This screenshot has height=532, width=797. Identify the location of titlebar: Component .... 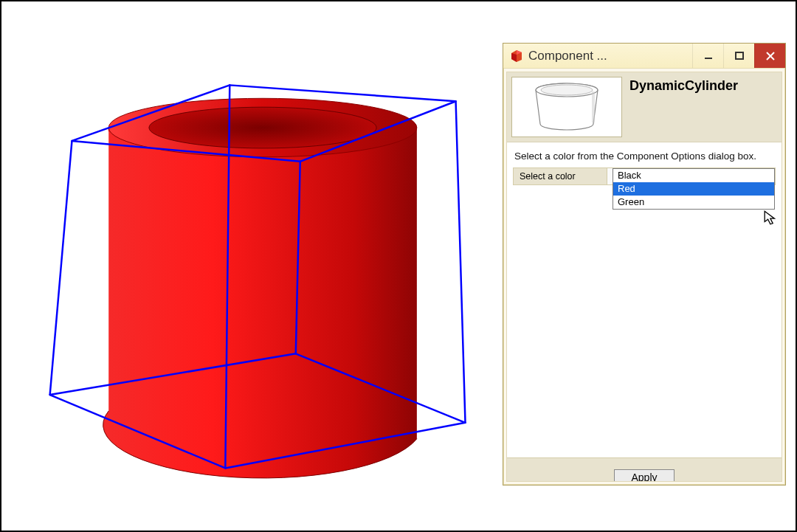
(644, 56).